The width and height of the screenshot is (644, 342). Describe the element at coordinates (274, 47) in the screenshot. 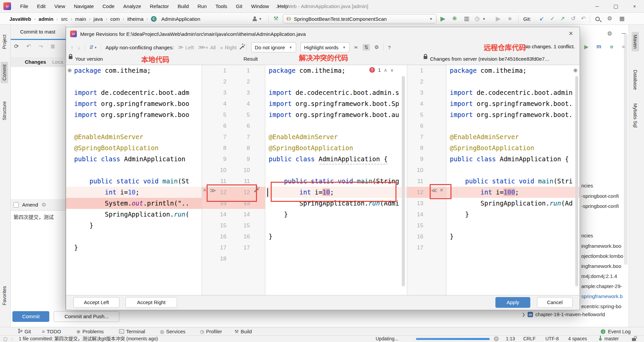

I see `ignore-policy-select: Do not ignore ▼` at that location.